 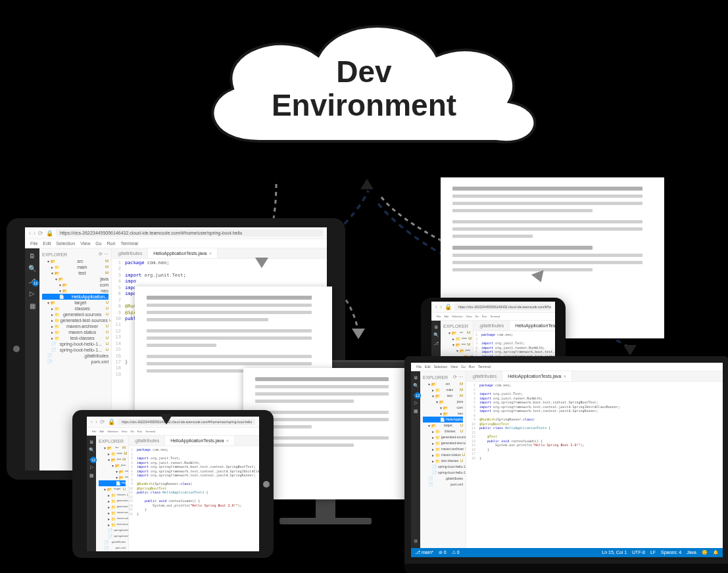 I want to click on status-item: 😊, so click(x=705, y=553).